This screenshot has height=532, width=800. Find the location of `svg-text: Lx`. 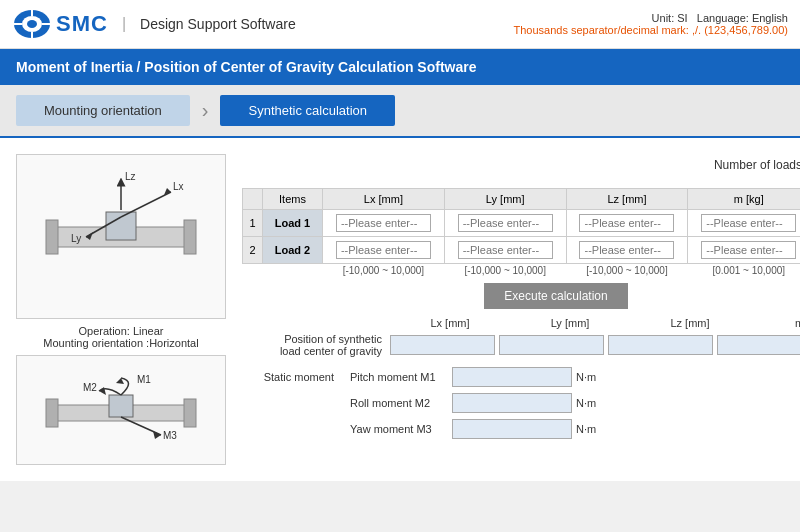

svg-text: Lx is located at coordinates (178, 186).